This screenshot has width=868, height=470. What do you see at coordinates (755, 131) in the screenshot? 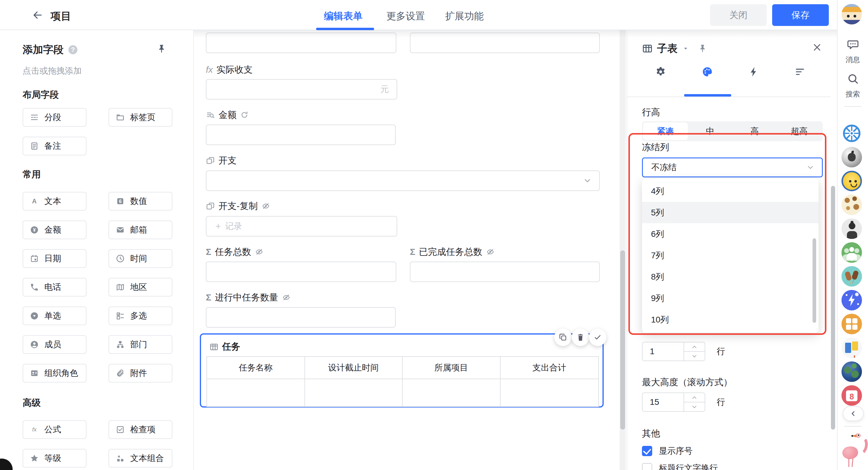
I see `row-height-option-high: 高` at bounding box center [755, 131].